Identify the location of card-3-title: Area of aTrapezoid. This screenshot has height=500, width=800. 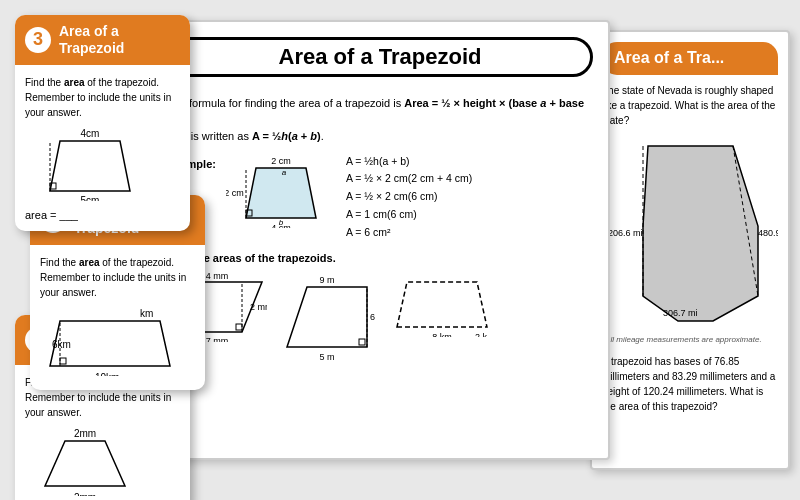
(92, 40).